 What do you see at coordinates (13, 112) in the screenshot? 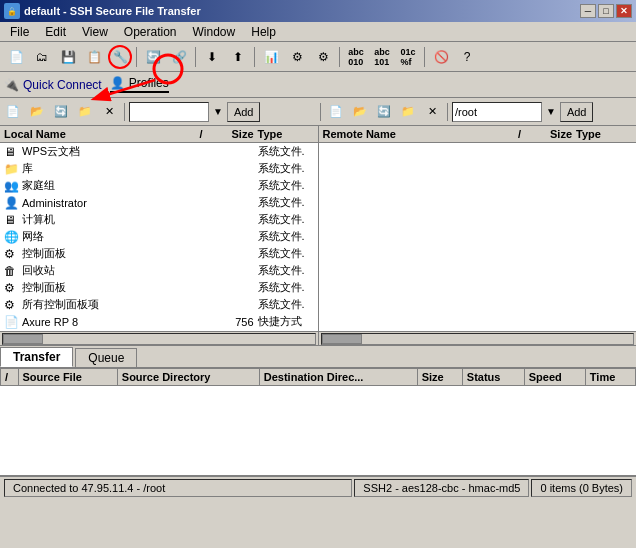
I see `left-new-icon: 📄` at bounding box center [13, 112].